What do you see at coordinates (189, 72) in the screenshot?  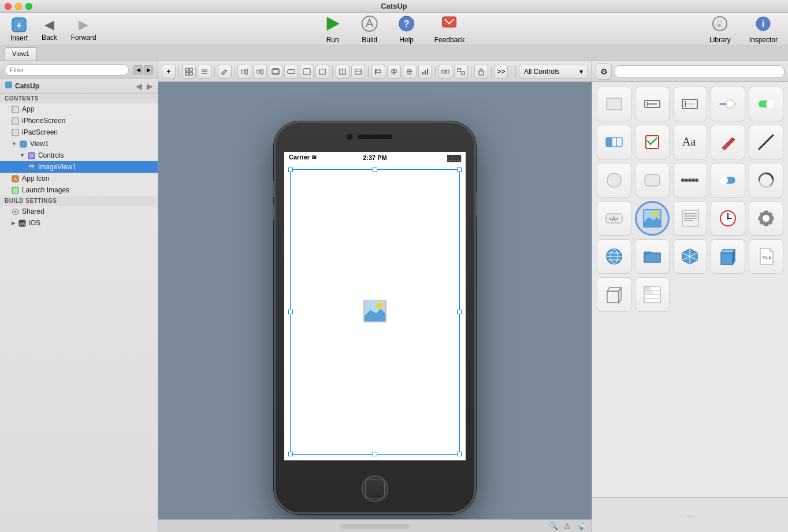 I see `ct-grid-btn` at bounding box center [189, 72].